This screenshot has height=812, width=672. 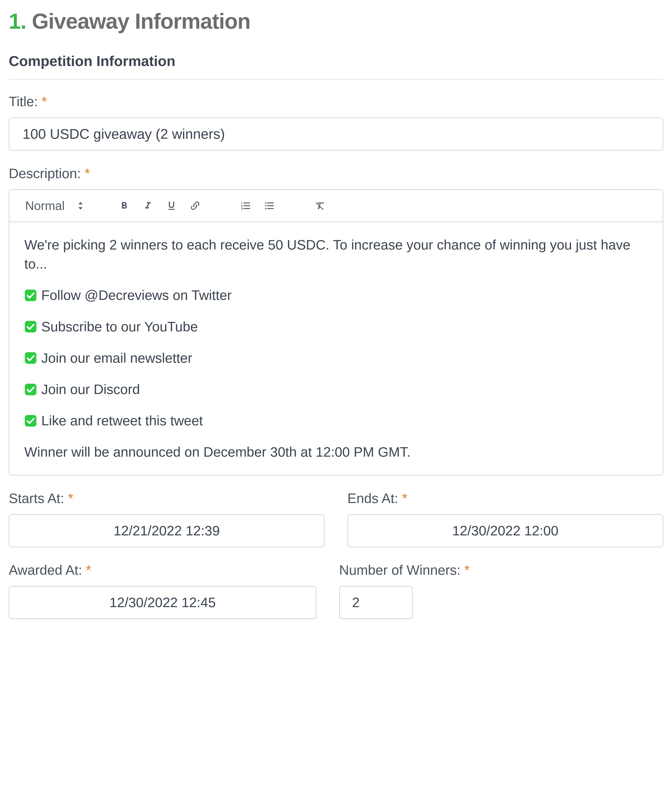 I want to click on description-item: Join our email newsletter, so click(x=117, y=358).